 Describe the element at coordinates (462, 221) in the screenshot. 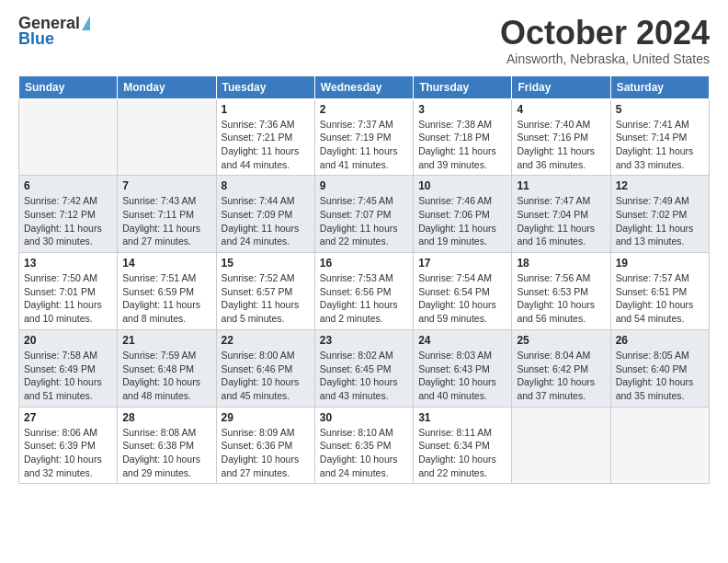

I see `day-detail: Sunrise: 7:46 AMSunset: 7:06 PMDaylight:…` at that location.